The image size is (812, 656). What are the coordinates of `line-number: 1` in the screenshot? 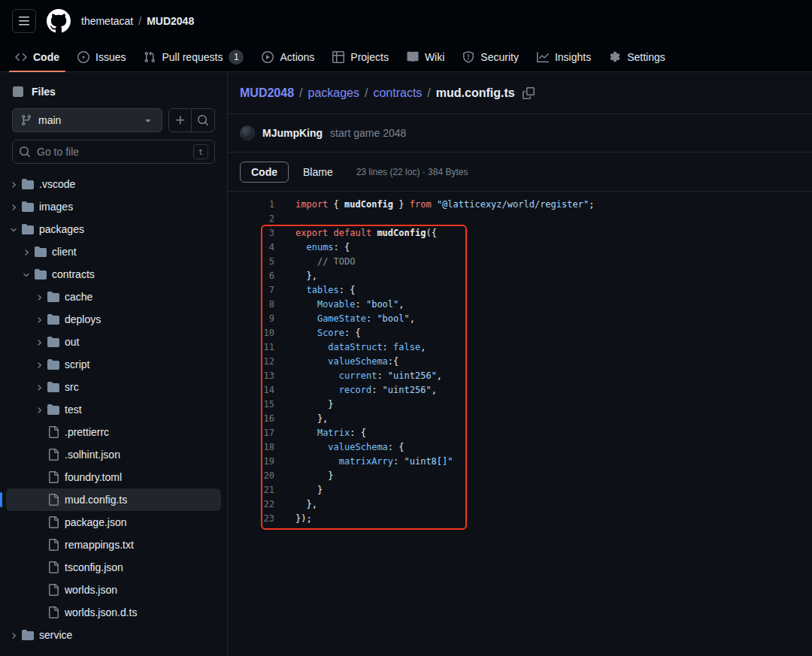 It's located at (251, 204).